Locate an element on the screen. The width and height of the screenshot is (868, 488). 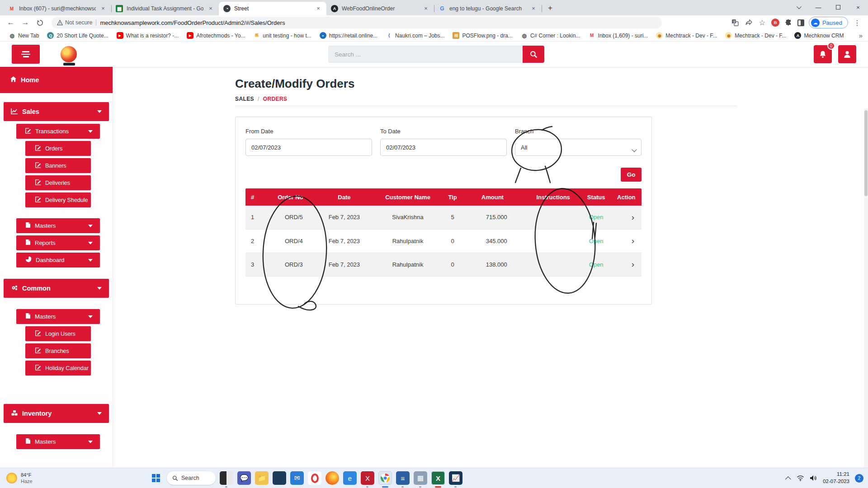
maximize-button is located at coordinates (838, 7).